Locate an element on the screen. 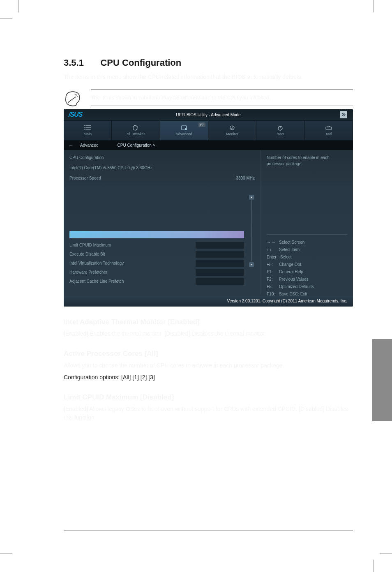  hotkey-list: →←Select Screen ↑↓Select Item Enter:Sele… is located at coordinates (307, 270).